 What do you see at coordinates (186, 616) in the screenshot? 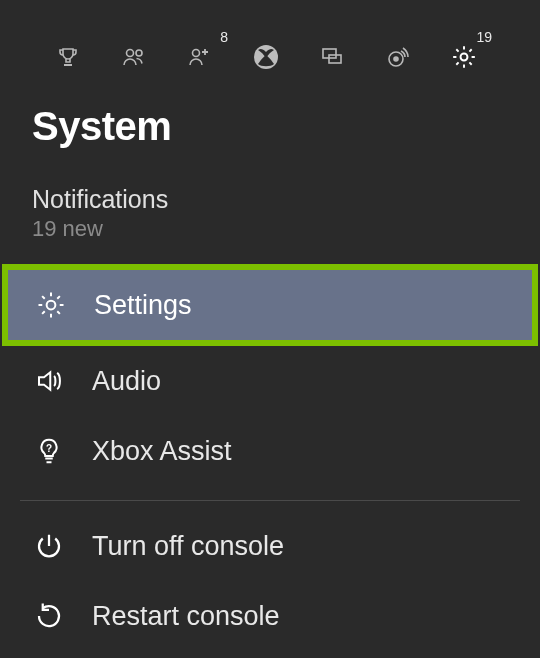
I see `menu-label: Restart console` at bounding box center [186, 616].